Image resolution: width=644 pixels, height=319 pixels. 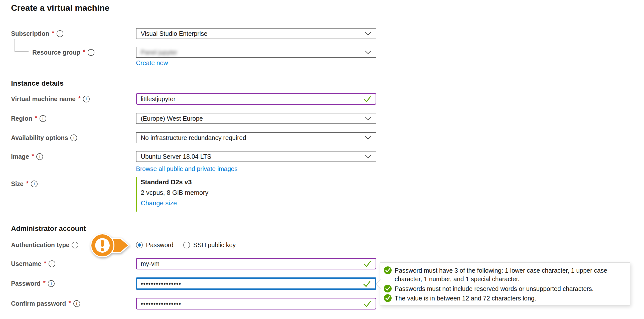 I want to click on password-label: Password * i, so click(x=33, y=283).